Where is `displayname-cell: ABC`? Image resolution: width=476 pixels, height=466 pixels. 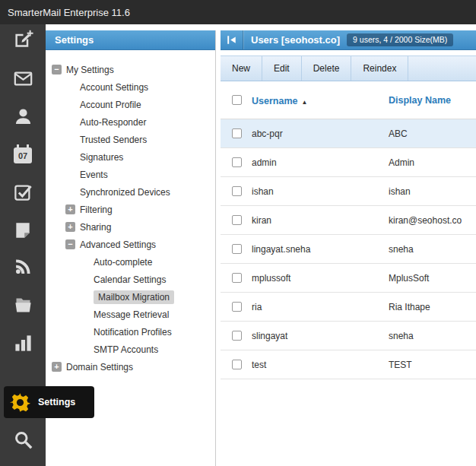
displayname-cell: ABC is located at coordinates (432, 134).